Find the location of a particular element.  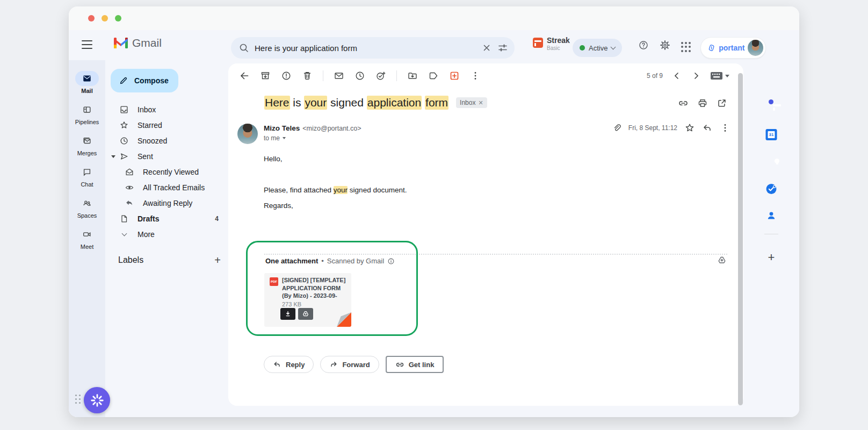

remove-label-icon: ✕ is located at coordinates (480, 103).